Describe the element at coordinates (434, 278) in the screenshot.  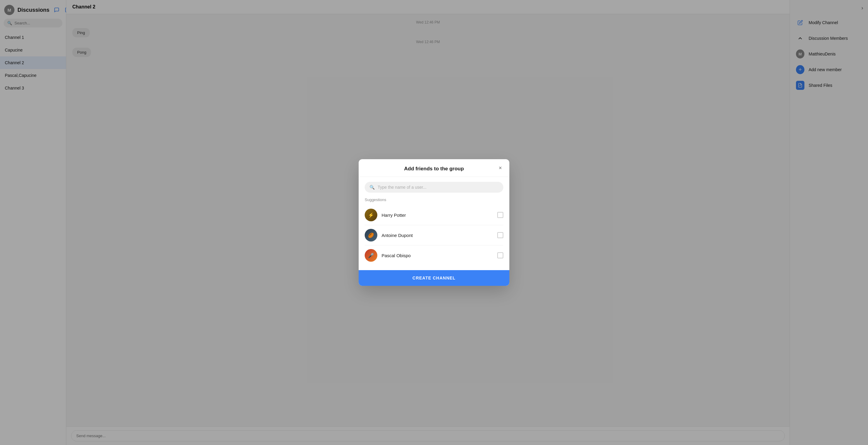
I see `modal-footer: CREATE CHANNEL` at that location.